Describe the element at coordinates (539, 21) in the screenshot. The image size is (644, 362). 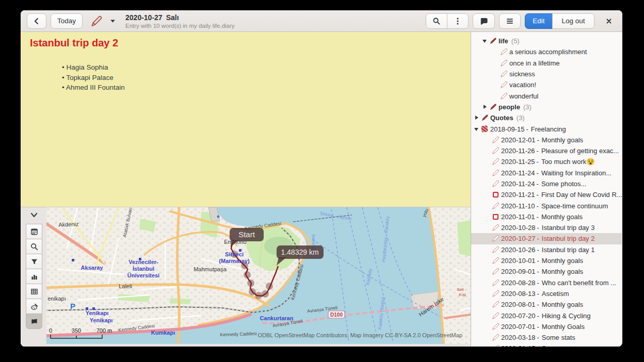
I see `edit-button: Edit` at that location.